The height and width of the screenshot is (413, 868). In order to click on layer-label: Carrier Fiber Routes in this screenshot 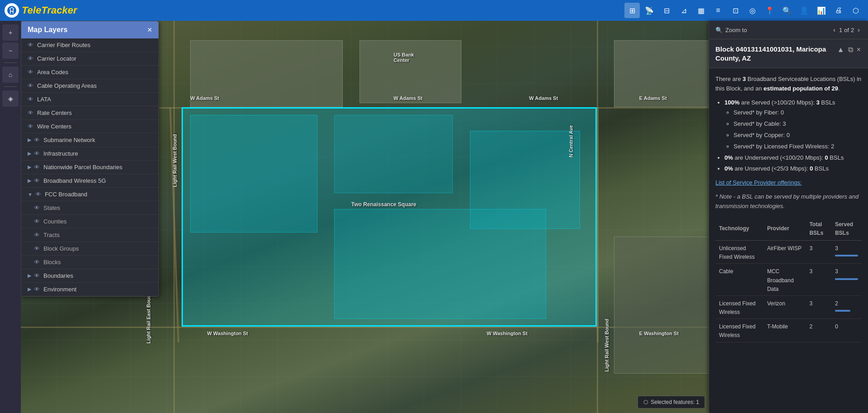, I will do `click(64, 45)`.